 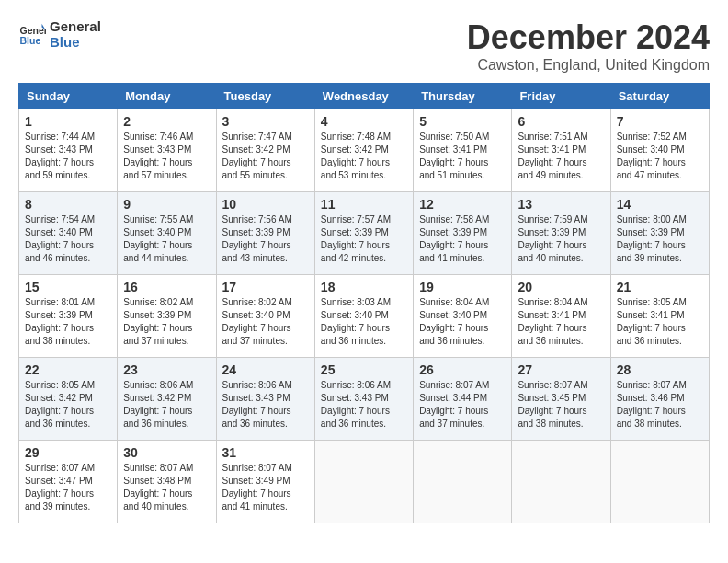 What do you see at coordinates (660, 97) in the screenshot?
I see `header-saturday: Saturday` at bounding box center [660, 97].